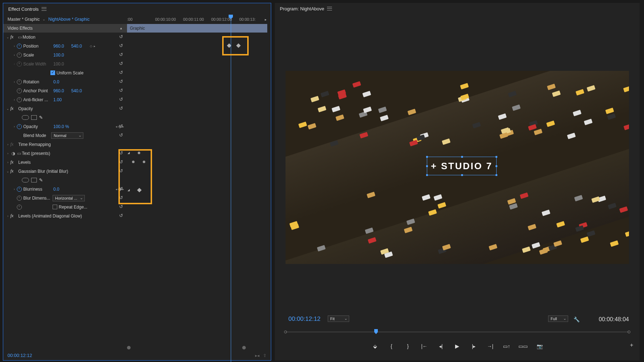  I want to click on video-effects-header: Video Effects ▲, so click(65, 28).